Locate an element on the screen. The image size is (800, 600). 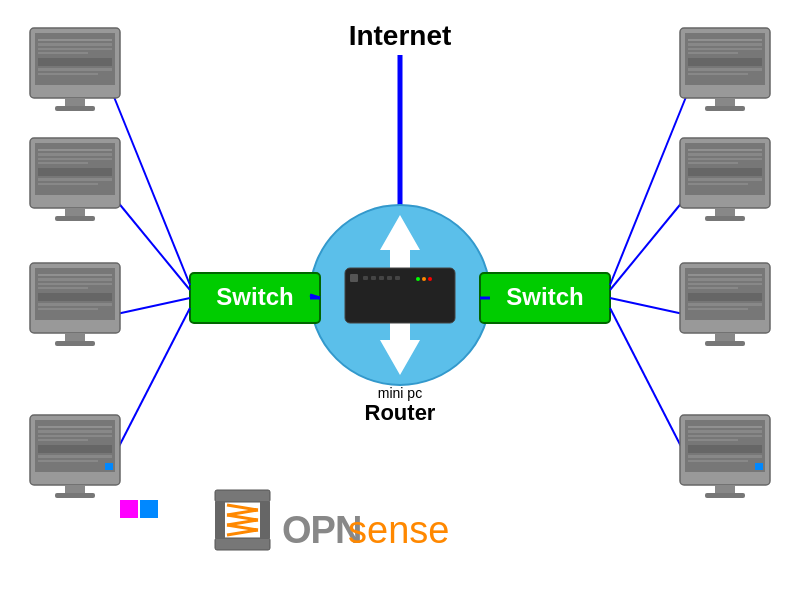
monitor-top-right is located at coordinates (725, 70).